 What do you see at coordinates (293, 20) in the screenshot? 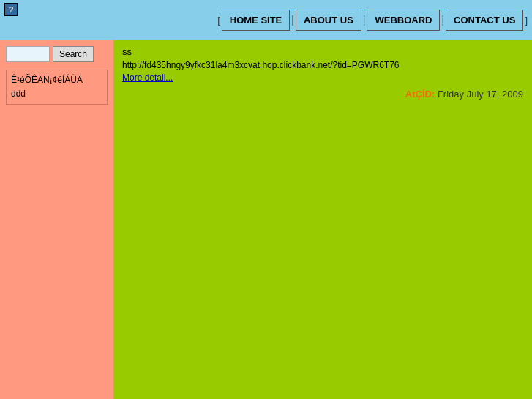
I see `sep-1: |` at bounding box center [293, 20].